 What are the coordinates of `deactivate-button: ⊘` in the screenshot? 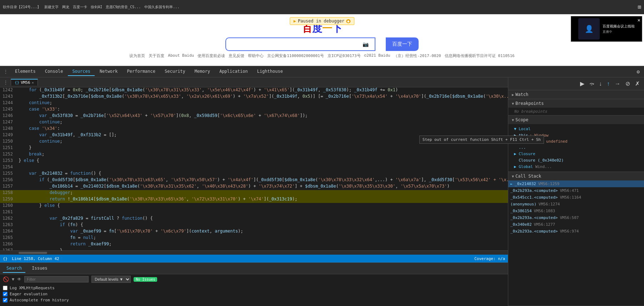 It's located at (628, 83).